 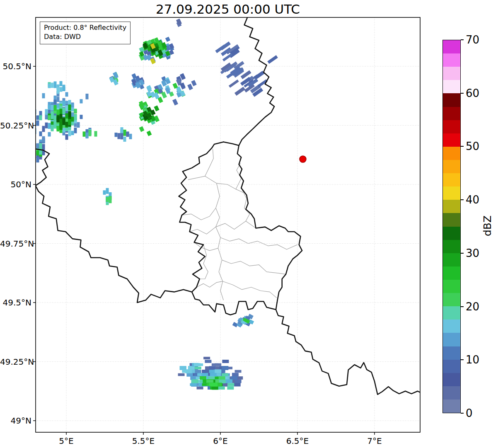 What do you see at coordinates (16, 303) in the screenshot?
I see `lat-tick-label: 49.5°N` at bounding box center [16, 303].